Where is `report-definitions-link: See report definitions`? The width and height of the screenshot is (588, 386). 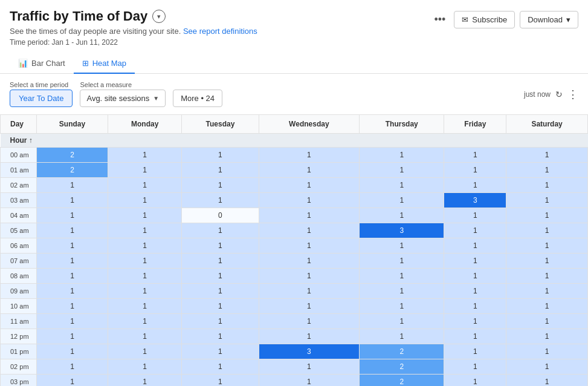 report-definitions-link: See report definitions is located at coordinates (220, 31).